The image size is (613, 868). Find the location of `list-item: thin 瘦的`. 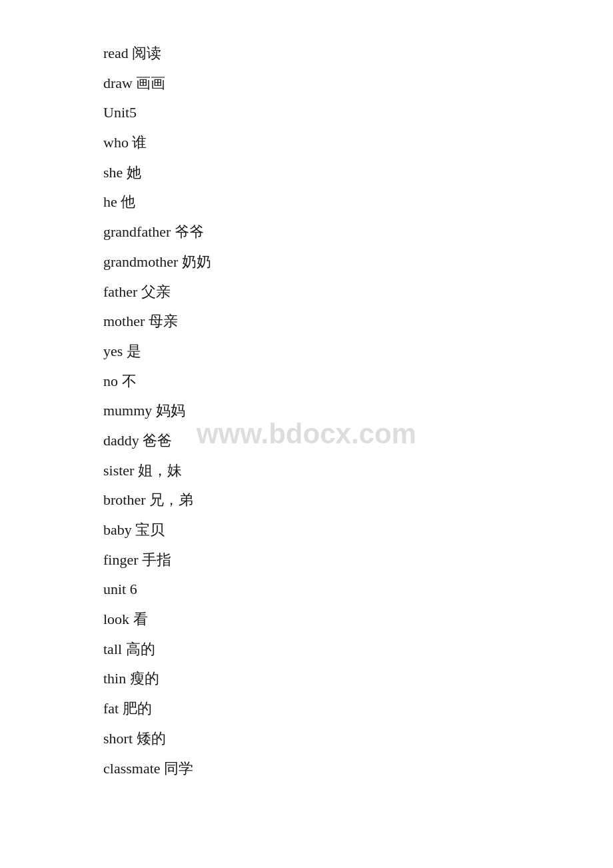

list-item: thin 瘦的 is located at coordinates (358, 679).